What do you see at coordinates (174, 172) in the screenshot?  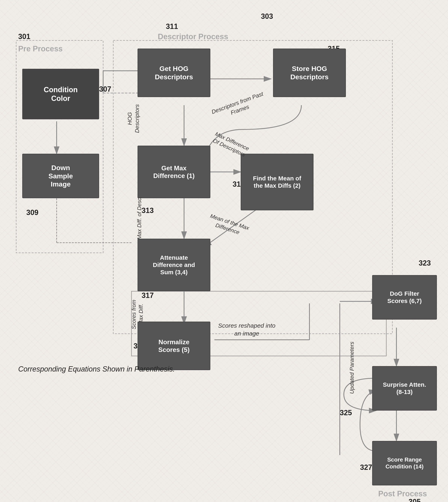 I see `get-max-diff-box: Get Max Difference (1)` at bounding box center [174, 172].